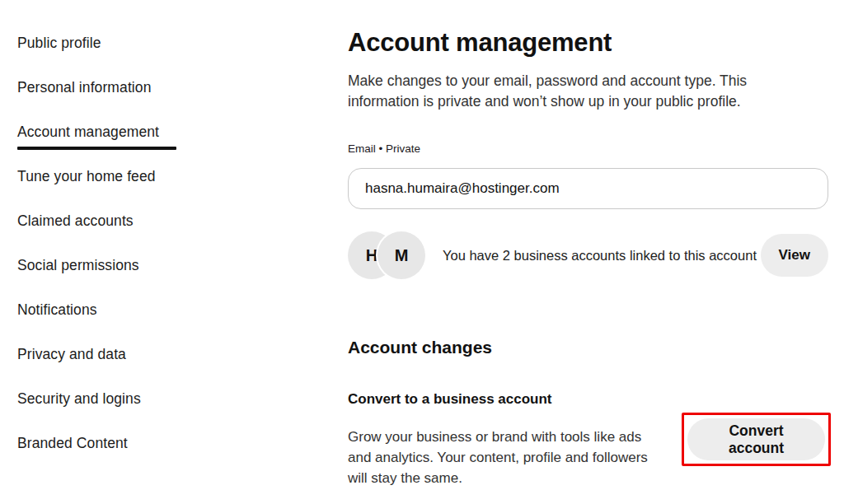  I want to click on page-title: Account management, so click(480, 43).